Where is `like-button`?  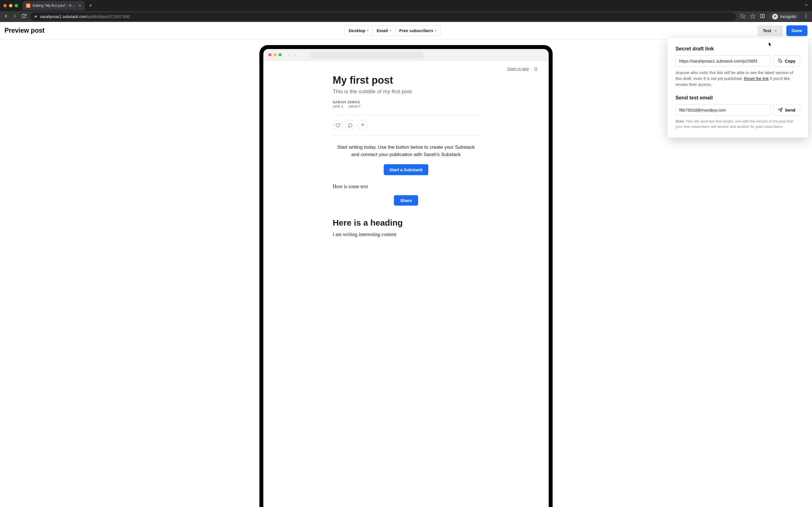
like-button is located at coordinates (338, 125).